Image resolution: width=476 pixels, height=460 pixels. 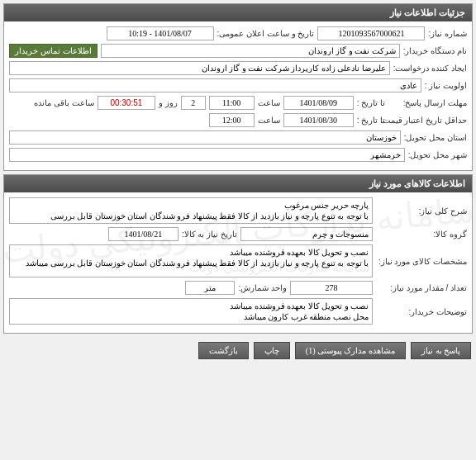 What do you see at coordinates (191, 311) in the screenshot?
I see `notes-field: نصب و تحویل کالا بعهده فروشنده میباشدمحل…` at bounding box center [191, 311].